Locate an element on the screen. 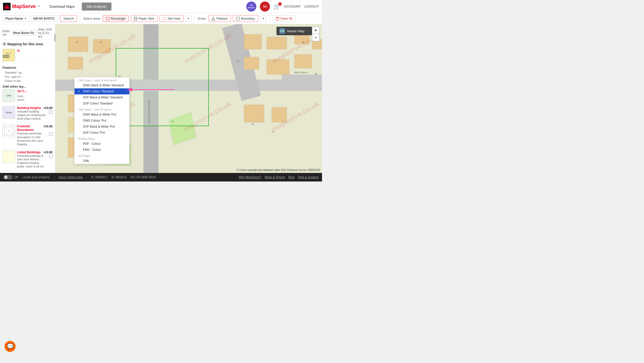 Image resolution: width=644 pixels, height=363 pixels. search-button: Search is located at coordinates (68, 19).